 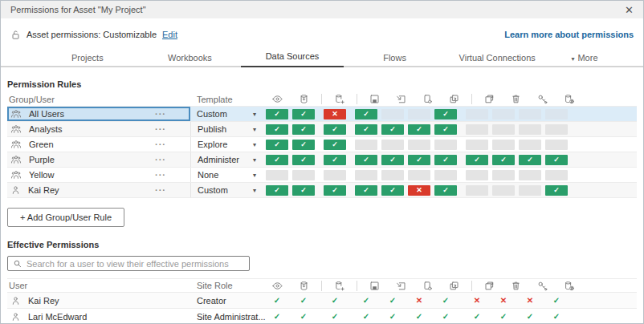 What do you see at coordinates (99, 129) in the screenshot?
I see `rule-group-user-cell: Analysts···` at bounding box center [99, 129].